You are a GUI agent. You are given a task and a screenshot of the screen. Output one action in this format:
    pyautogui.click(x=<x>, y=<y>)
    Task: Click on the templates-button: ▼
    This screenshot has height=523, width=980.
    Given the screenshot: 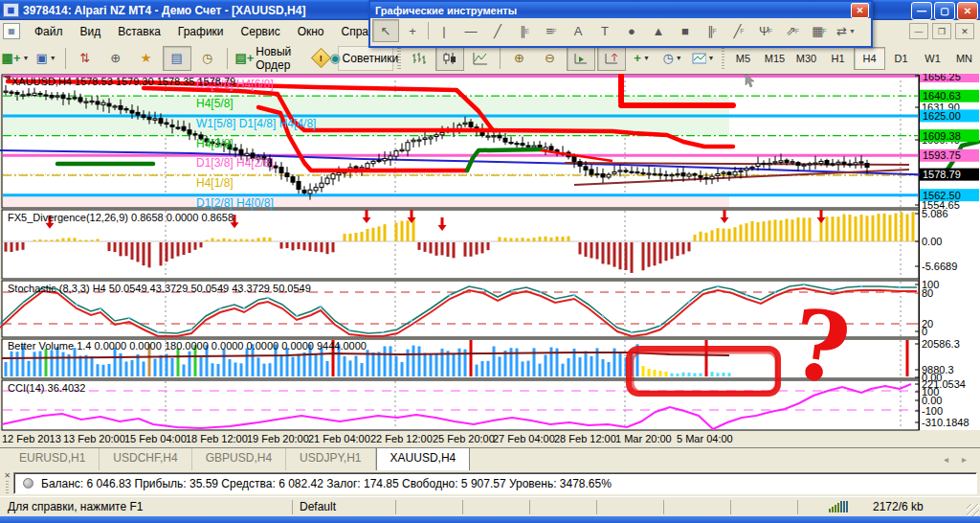 What is the action you would take?
    pyautogui.click(x=703, y=58)
    